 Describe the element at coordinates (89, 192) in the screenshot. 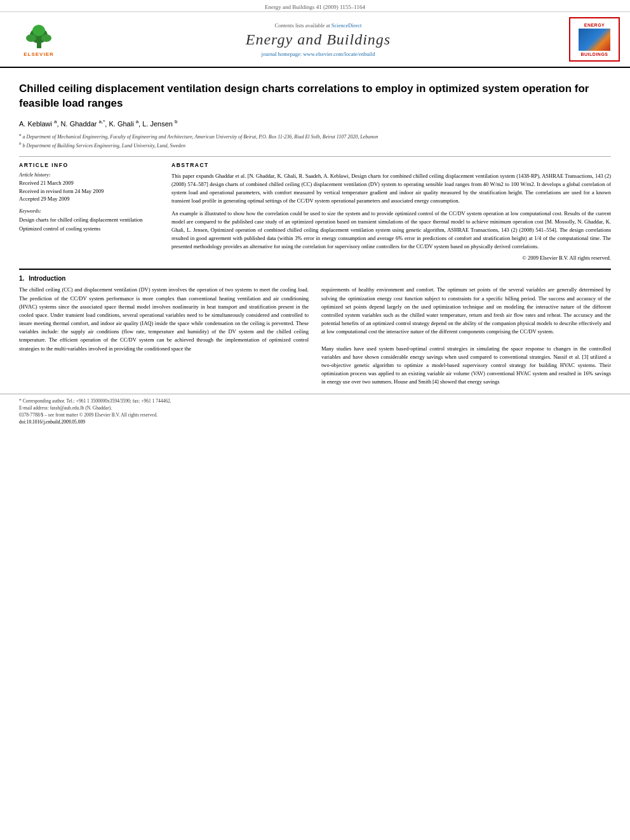

I see `revised-date: Received in revised form 24 May 2009` at that location.